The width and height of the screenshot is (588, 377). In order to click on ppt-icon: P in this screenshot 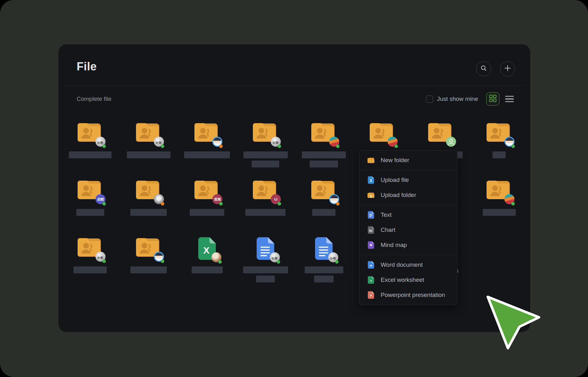, I will do `click(371, 295)`.